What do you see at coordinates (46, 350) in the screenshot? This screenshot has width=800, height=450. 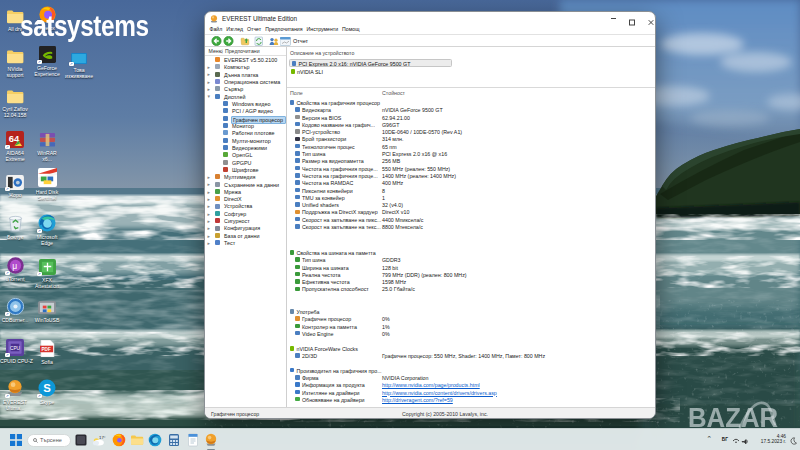 I see `svg-text: PDF` at bounding box center [46, 350].